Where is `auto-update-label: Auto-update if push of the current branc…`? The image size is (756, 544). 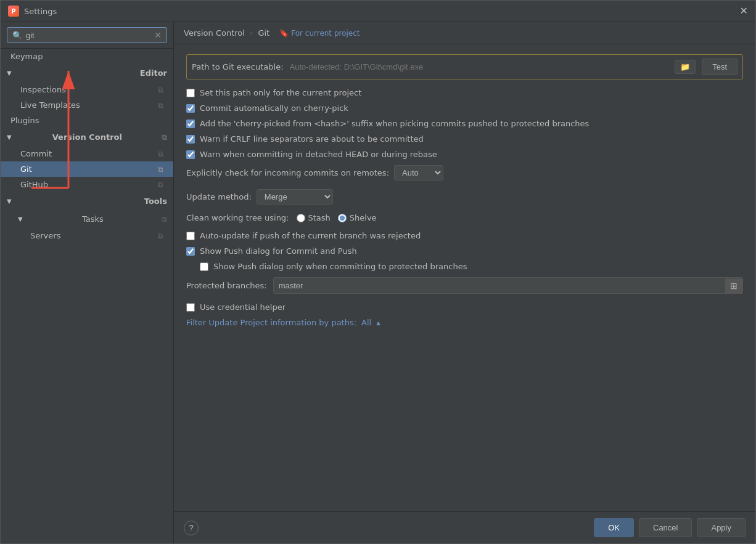
auto-update-label: Auto-update if push of the current branc… is located at coordinates (310, 235).